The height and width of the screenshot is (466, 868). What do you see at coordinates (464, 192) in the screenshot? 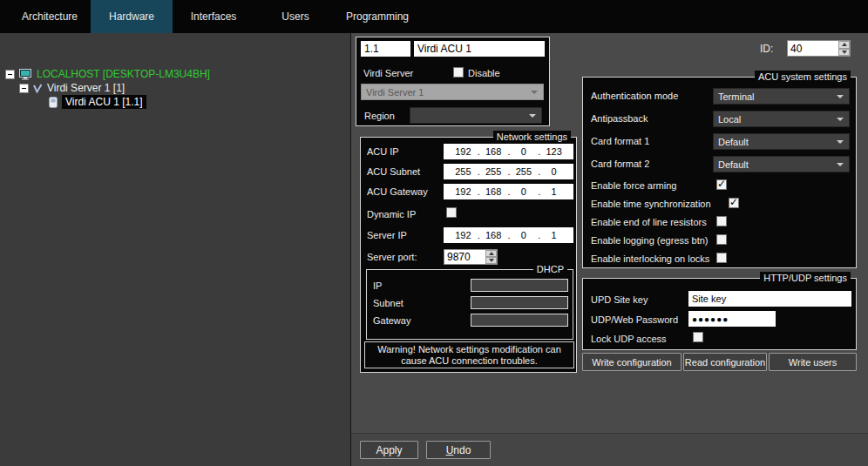
I see `ip-octet: 192` at bounding box center [464, 192].